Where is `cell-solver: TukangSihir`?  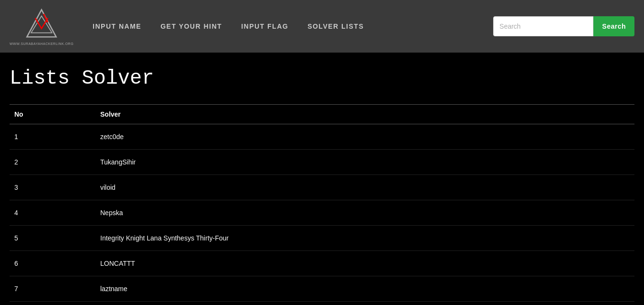 cell-solver: TukangSihir is located at coordinates (365, 163).